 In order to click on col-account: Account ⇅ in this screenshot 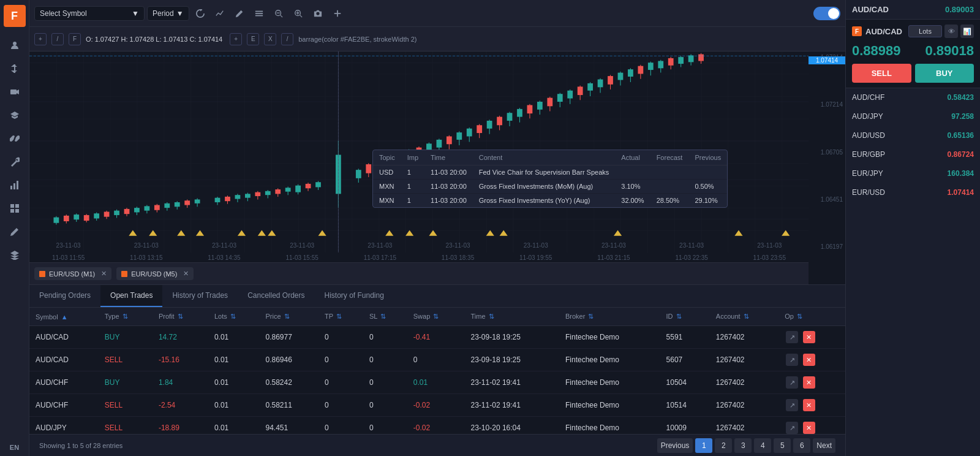, I will do `click(744, 317)`.